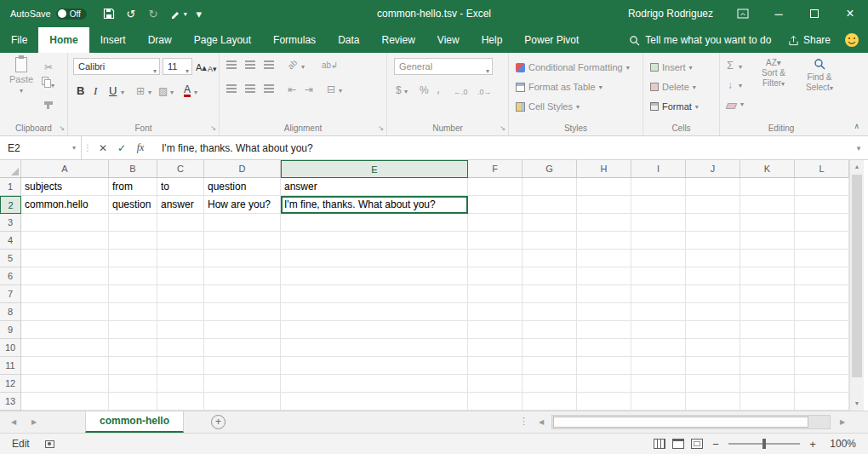  I want to click on cell-E2: I'm fine, thanks. What about you?, so click(374, 204).